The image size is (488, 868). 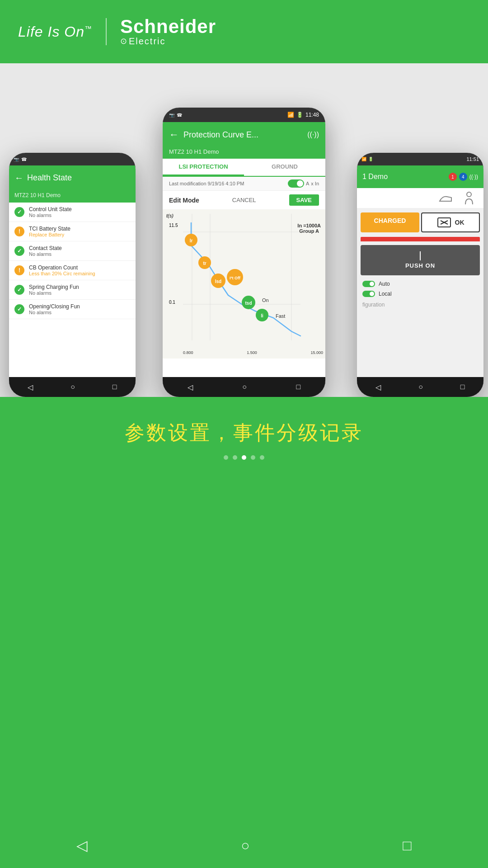 What do you see at coordinates (50, 235) in the screenshot?
I see `health-status-2: Replace Battery` at bounding box center [50, 235].